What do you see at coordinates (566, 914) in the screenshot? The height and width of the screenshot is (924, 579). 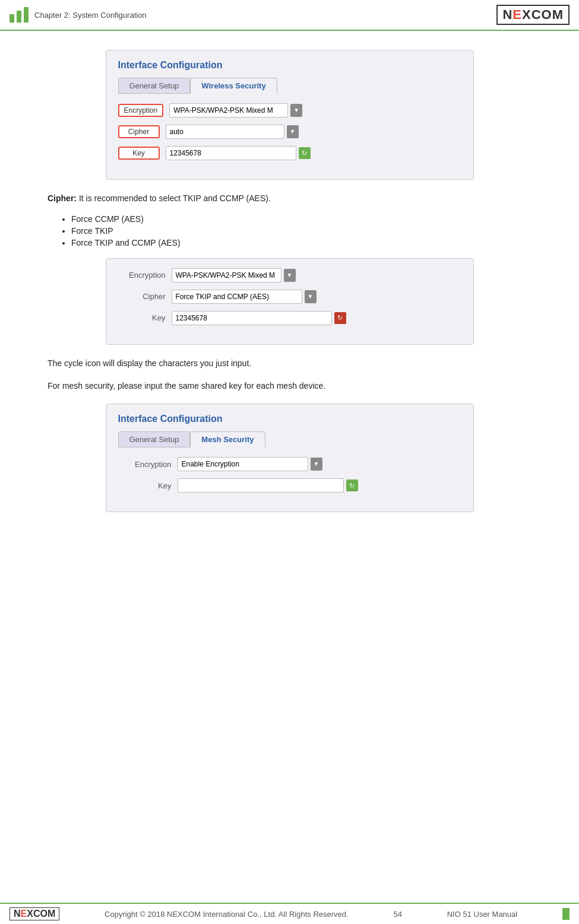 I see `footer-right-bar` at bounding box center [566, 914].